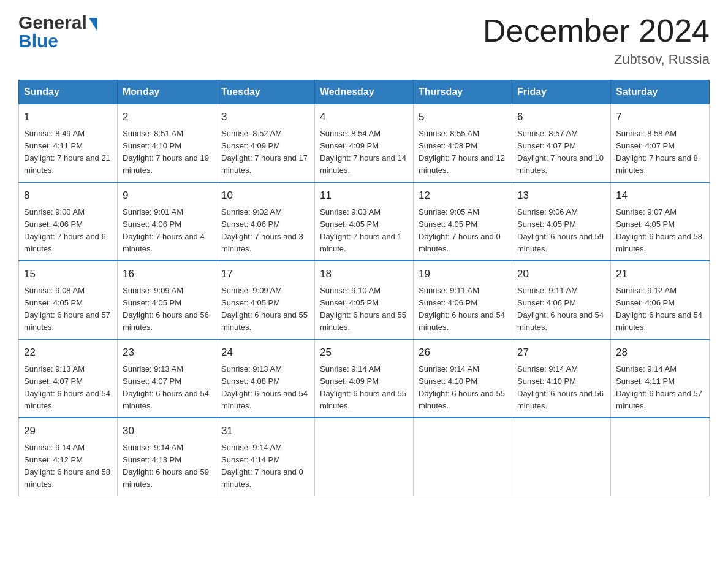 The width and height of the screenshot is (728, 563). What do you see at coordinates (265, 274) in the screenshot?
I see `day-number: 17` at bounding box center [265, 274].